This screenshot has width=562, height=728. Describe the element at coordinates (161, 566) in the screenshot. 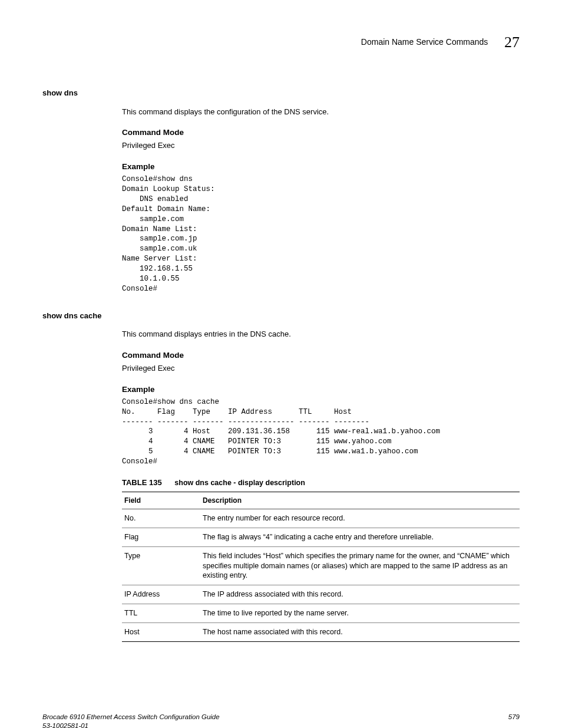

I see `table-cell-field: Type` at that location.